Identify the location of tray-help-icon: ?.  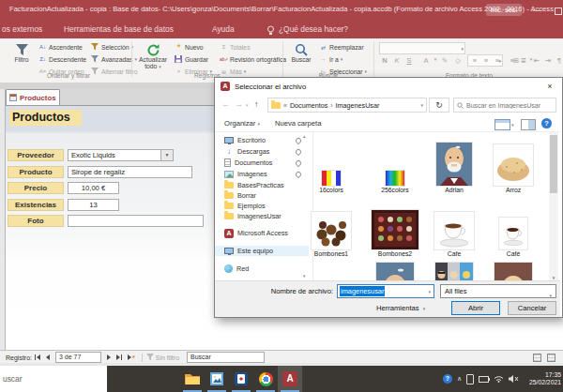
(448, 379).